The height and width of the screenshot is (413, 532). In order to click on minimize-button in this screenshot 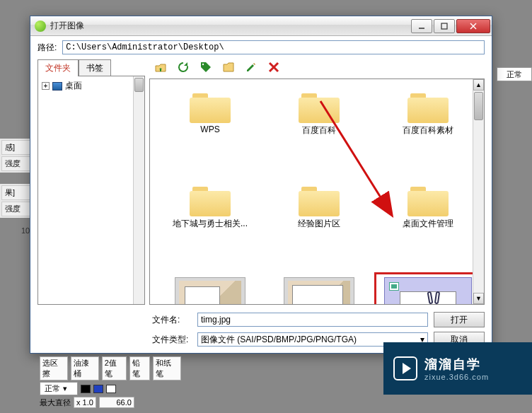, I will do `click(422, 26)`.